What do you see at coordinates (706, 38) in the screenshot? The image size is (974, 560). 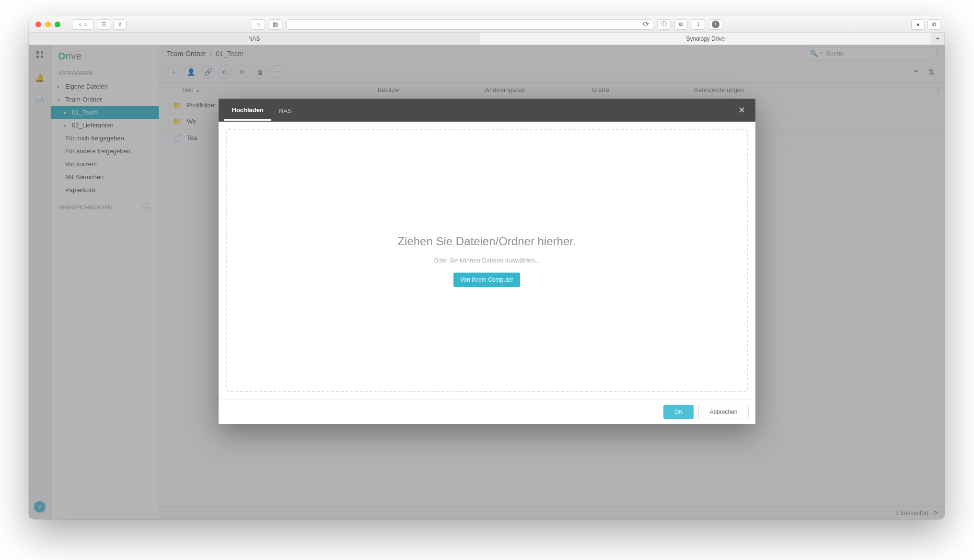 I see `browser-tab-drive: Synology Drive` at bounding box center [706, 38].